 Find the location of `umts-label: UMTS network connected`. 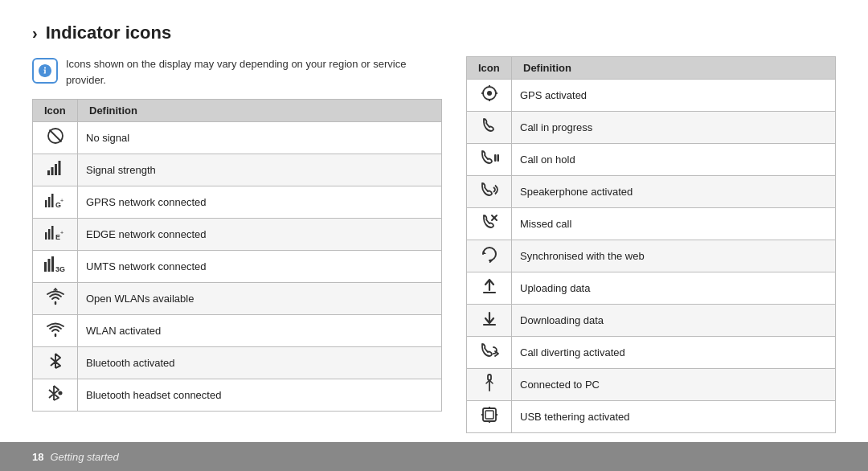

umts-label: UMTS network connected is located at coordinates (260, 267).